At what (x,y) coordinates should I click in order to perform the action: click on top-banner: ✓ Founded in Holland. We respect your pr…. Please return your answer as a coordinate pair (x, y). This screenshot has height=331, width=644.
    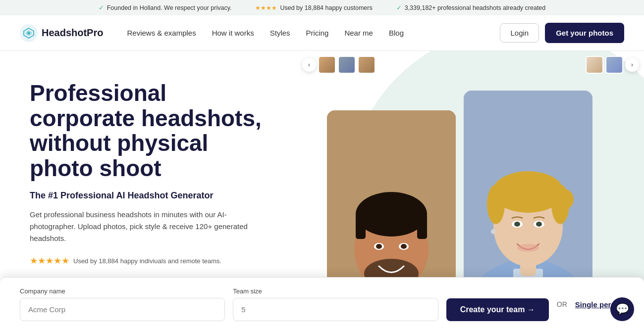
    Looking at the image, I should click on (322, 8).